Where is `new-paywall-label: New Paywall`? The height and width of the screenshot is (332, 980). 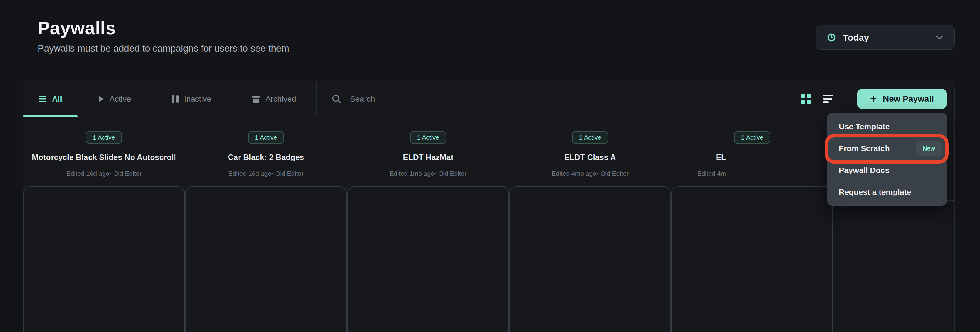 new-paywall-label: New Paywall is located at coordinates (908, 99).